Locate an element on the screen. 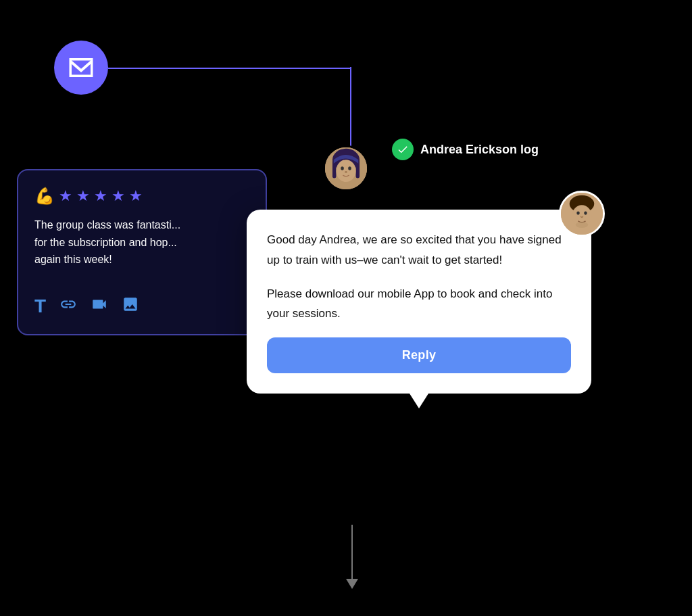 The height and width of the screenshot is (616, 692). muscle-emoji: 💪 is located at coordinates (45, 196).